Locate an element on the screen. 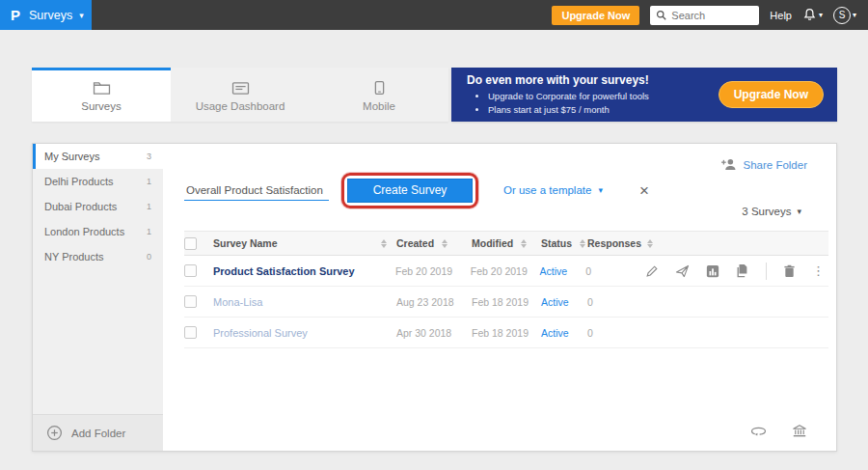  folder-name: Delhi Products is located at coordinates (79, 181).